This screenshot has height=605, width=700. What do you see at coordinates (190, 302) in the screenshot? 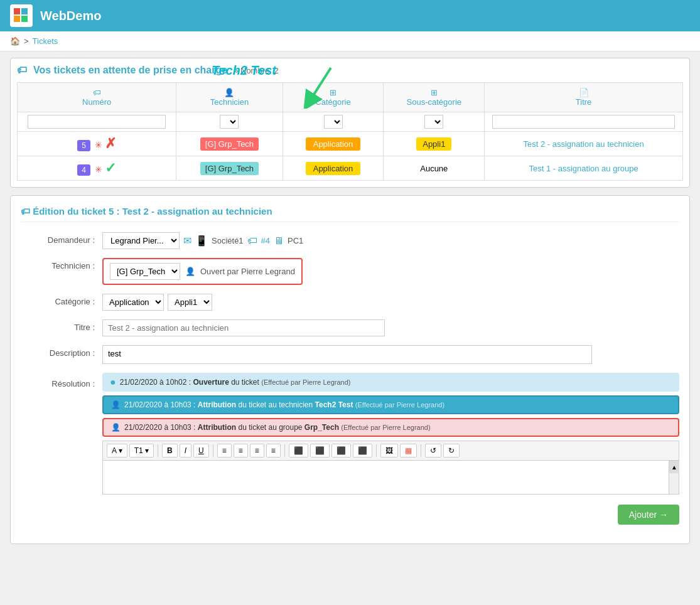
I see `subcategorie-select: Appli1` at bounding box center [190, 302].